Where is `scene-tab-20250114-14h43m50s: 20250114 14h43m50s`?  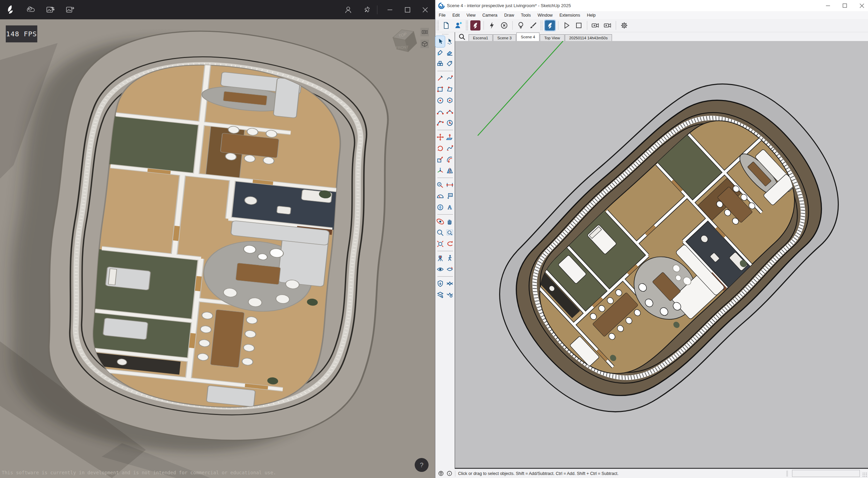
scene-tab-20250114-14h43m50s: 20250114 14h43m50s is located at coordinates (589, 38).